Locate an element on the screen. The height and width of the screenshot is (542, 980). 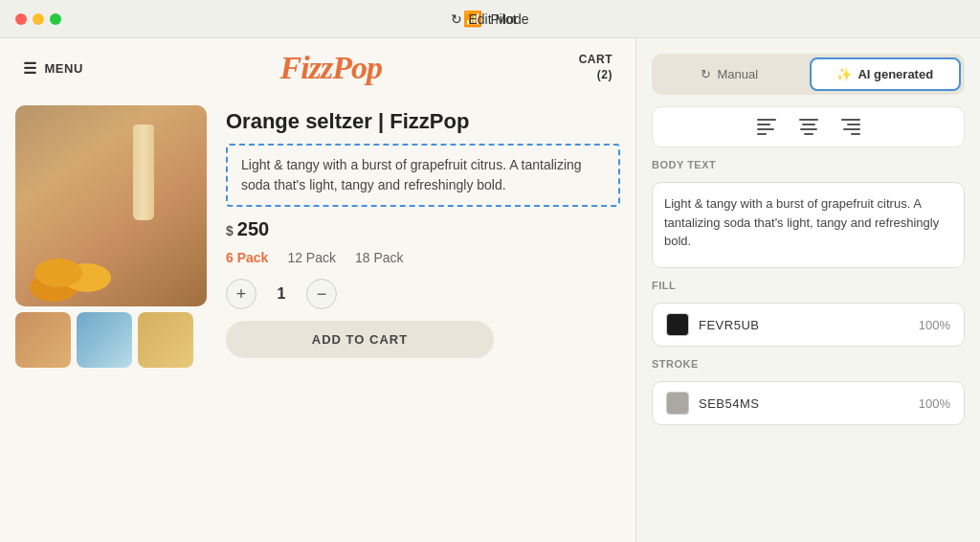
fill-opacity: 100% is located at coordinates (934, 326).